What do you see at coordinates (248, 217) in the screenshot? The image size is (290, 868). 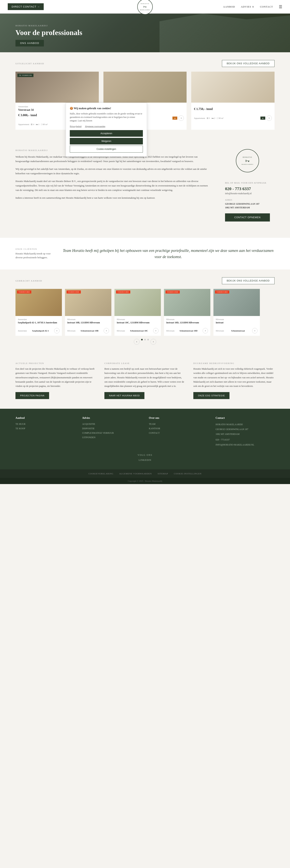 I see `contact-opnemen-button: CONTACT OPNEMEN` at bounding box center [248, 217].